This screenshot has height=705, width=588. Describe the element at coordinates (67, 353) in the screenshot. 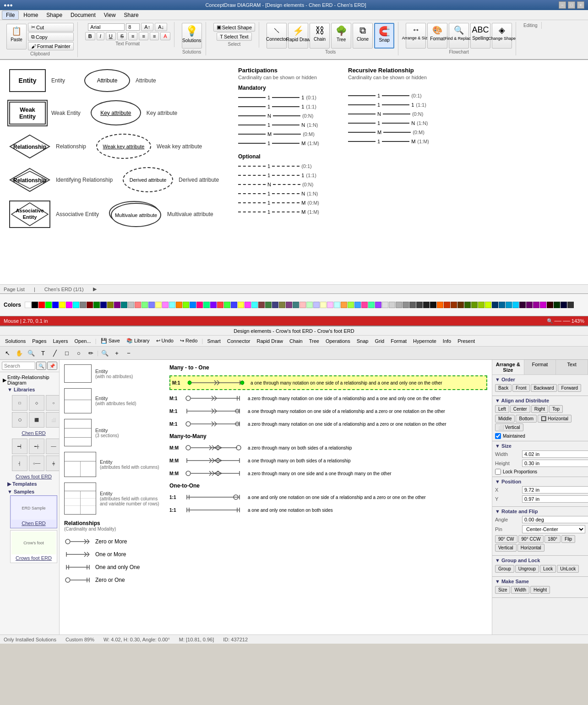

I see `rect-tool: □` at that location.